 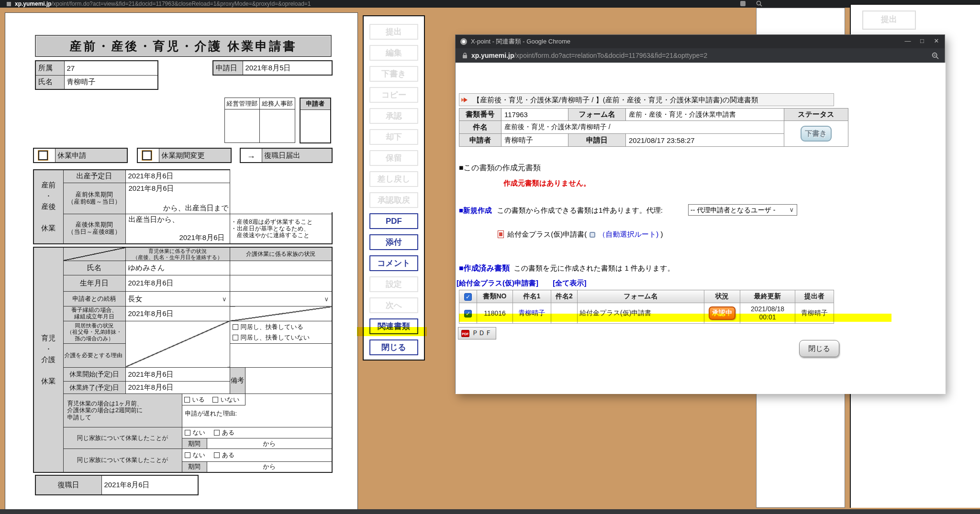 What do you see at coordinates (272, 327) in the screenshot?
I see `cohabit-yes-label: 同居し、扶養している` at bounding box center [272, 327].